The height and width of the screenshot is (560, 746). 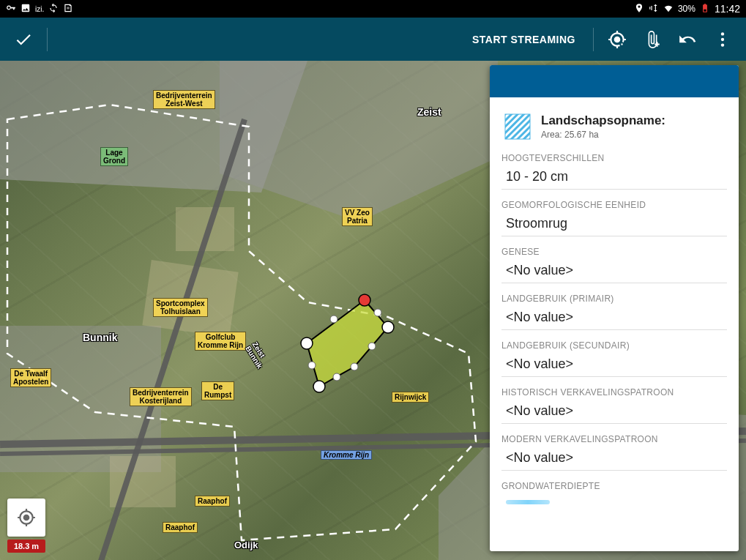 What do you see at coordinates (614, 413) in the screenshot?
I see `field-historisch-verkavelingspatroon: <No value>` at bounding box center [614, 413].